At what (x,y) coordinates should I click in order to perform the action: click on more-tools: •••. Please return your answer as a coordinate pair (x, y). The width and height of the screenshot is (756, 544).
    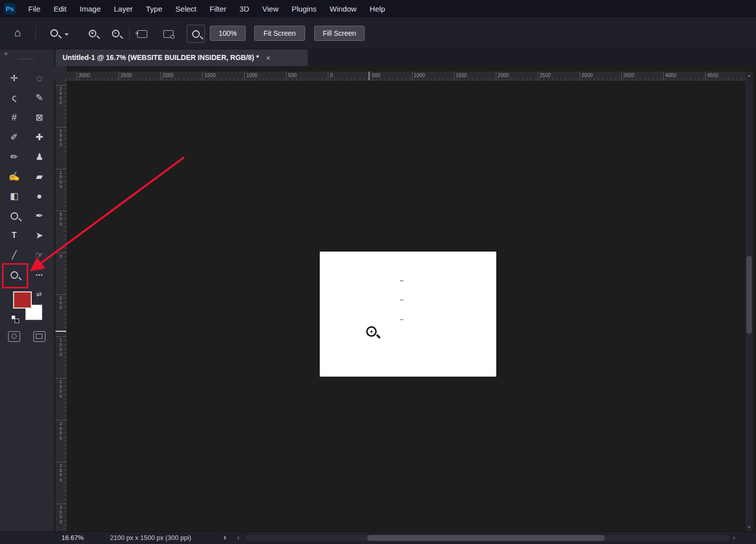
    Looking at the image, I should click on (39, 275).